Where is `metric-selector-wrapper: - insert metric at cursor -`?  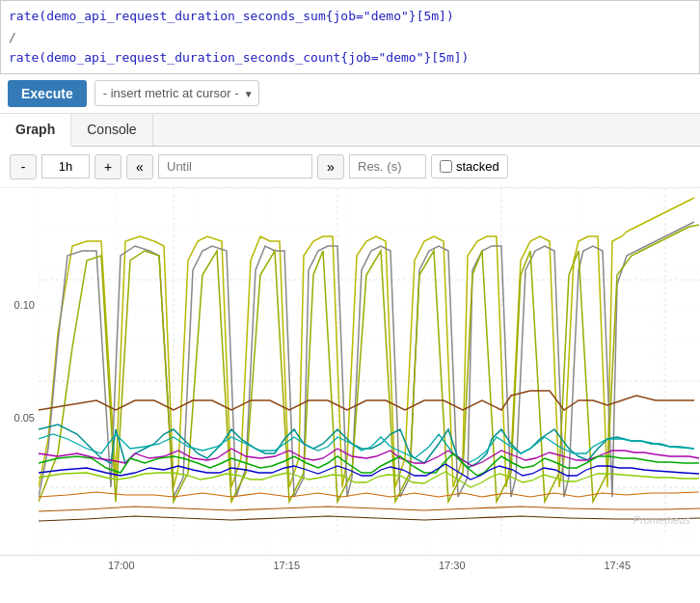 metric-selector-wrapper: - insert metric at cursor - is located at coordinates (177, 93).